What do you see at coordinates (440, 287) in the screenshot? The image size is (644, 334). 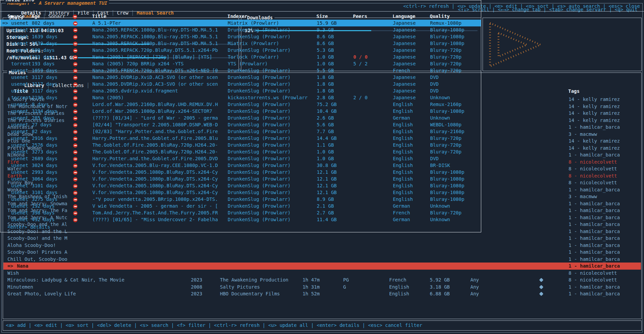 I see `movie-size: 3.18 GB` at bounding box center [440, 287].